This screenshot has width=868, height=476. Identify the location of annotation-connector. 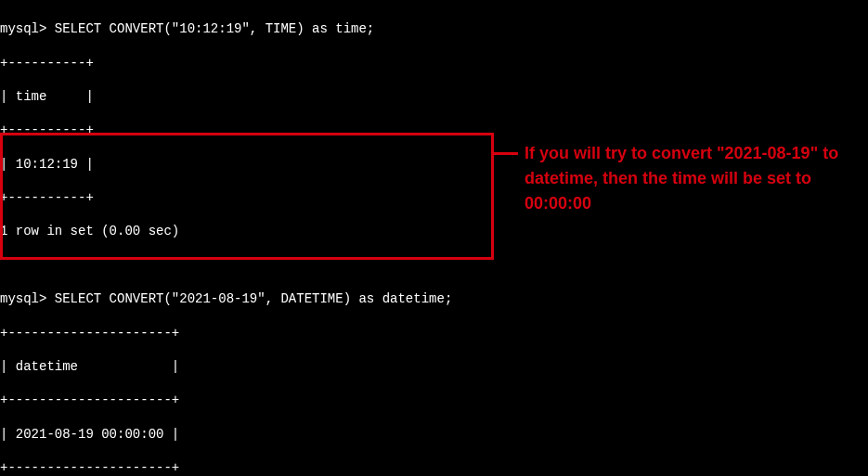
(506, 154).